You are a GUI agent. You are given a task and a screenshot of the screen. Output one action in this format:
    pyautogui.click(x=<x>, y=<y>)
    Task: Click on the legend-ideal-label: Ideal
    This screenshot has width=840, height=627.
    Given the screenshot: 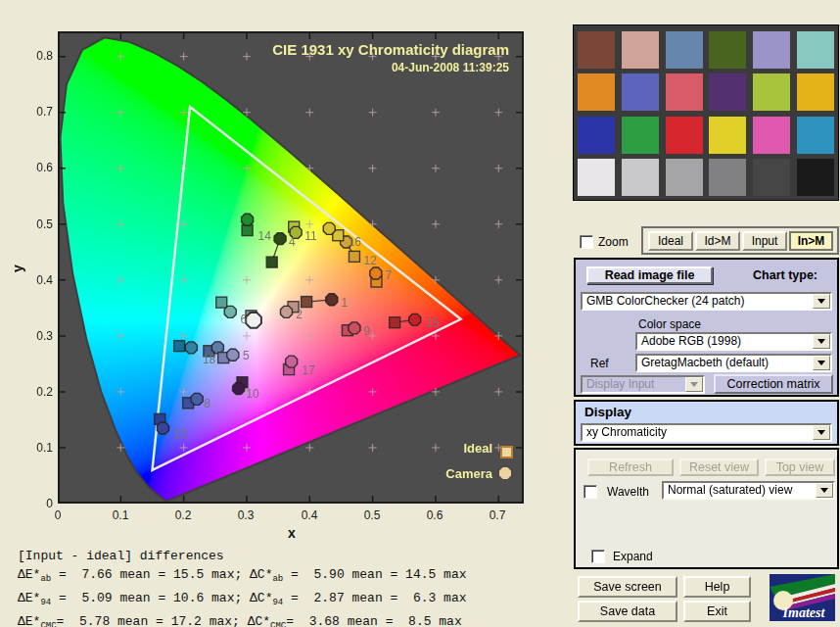 What is the action you would take?
    pyautogui.click(x=478, y=449)
    